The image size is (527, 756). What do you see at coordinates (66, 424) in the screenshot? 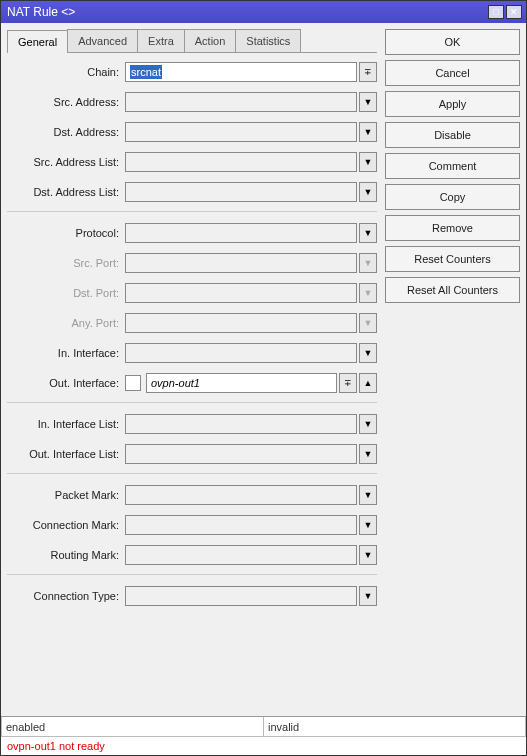
I see `in-interface-list-label: In. Interface List:` at bounding box center [66, 424].